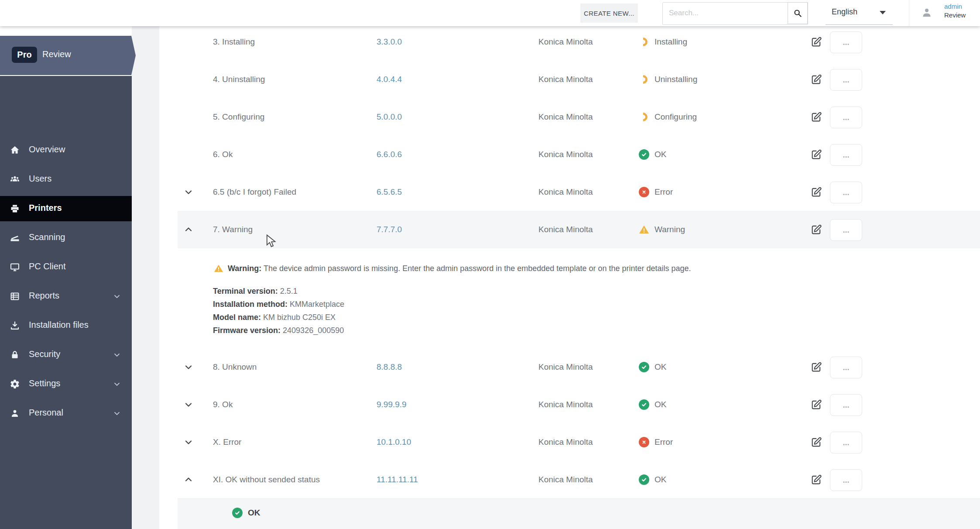 This screenshot has width=980, height=529. Describe the element at coordinates (644, 480) in the screenshot. I see `ok-status-icon` at that location.